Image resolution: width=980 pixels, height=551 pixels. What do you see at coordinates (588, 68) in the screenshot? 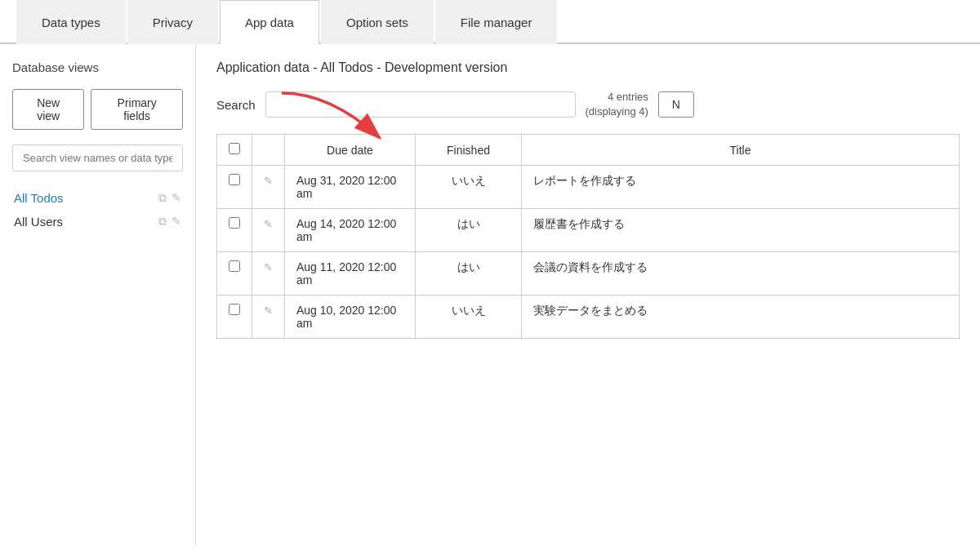
I see `panel-title: Application data - All Todos - Developme…` at bounding box center [588, 68].